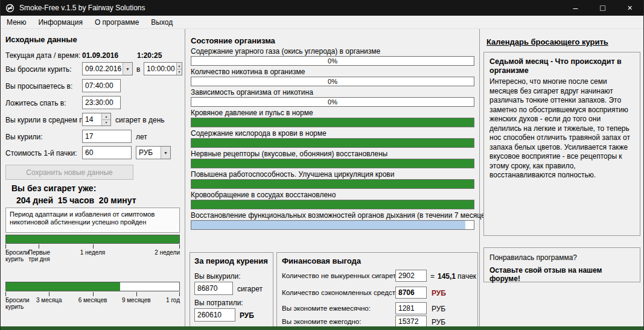  I want to click on bar-label: Количество никотина в организме, so click(333, 72).